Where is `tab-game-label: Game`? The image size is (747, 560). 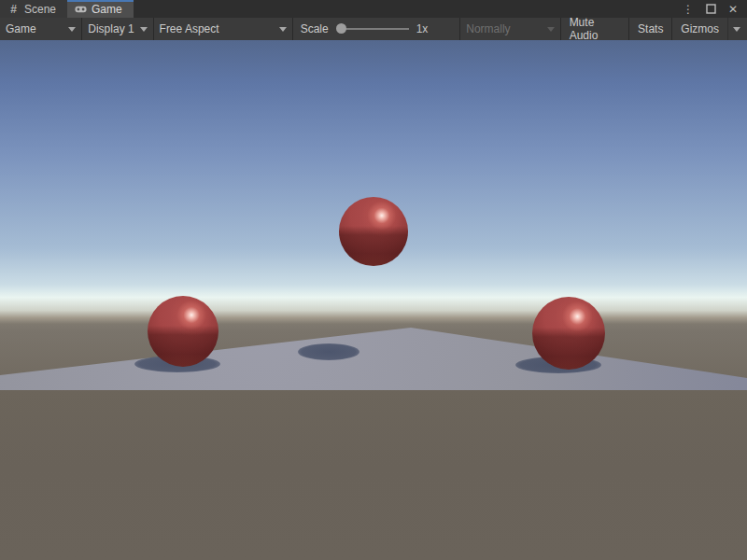 tab-game-label: Game is located at coordinates (106, 9).